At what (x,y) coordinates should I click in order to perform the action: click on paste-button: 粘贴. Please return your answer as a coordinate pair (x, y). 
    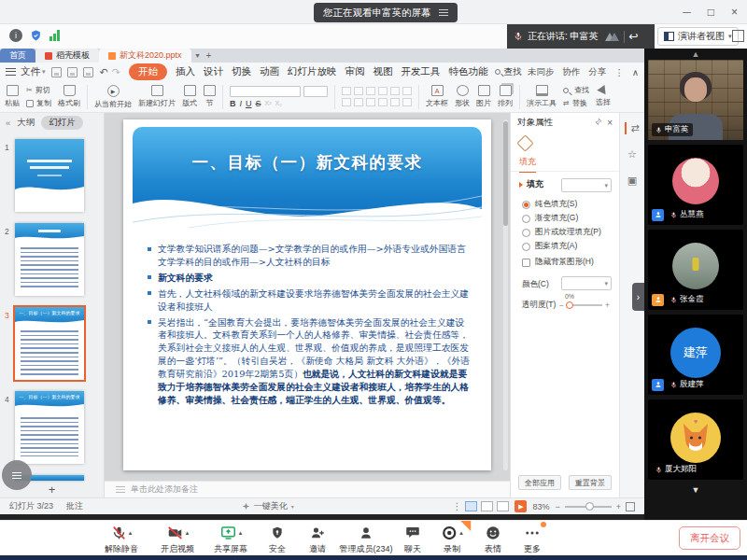
    Looking at the image, I should click on (12, 97).